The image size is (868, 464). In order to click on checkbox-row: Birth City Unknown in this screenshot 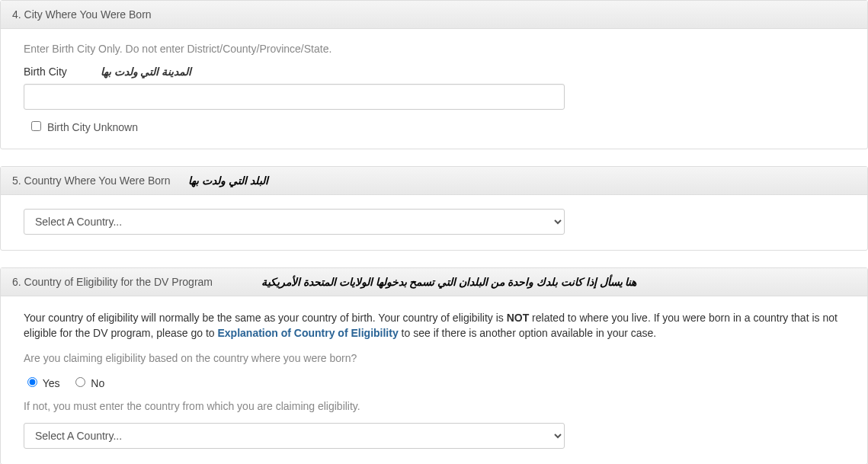, I will do `click(436, 126)`.